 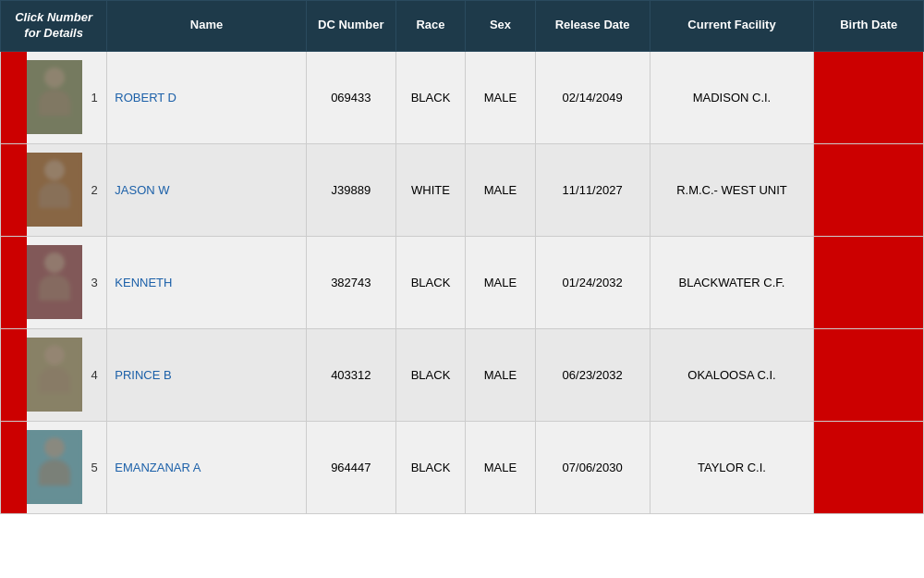 What do you see at coordinates (732, 375) in the screenshot?
I see `cell-facility: OKALOOSA C.I.` at bounding box center [732, 375].